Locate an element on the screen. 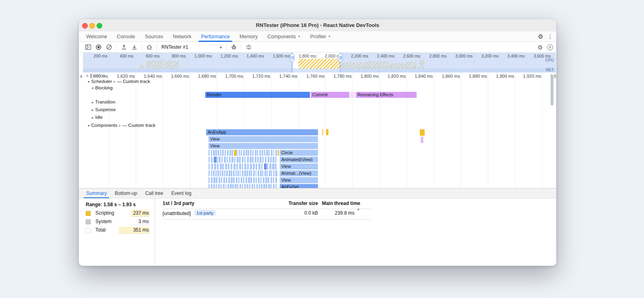  clear-icon is located at coordinates (109, 47).